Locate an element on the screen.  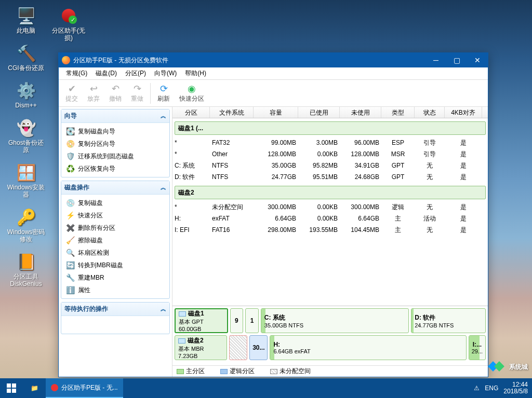
op-convert-mbr: 🔄转换到MBR磁盘 is located at coordinates (115, 265).